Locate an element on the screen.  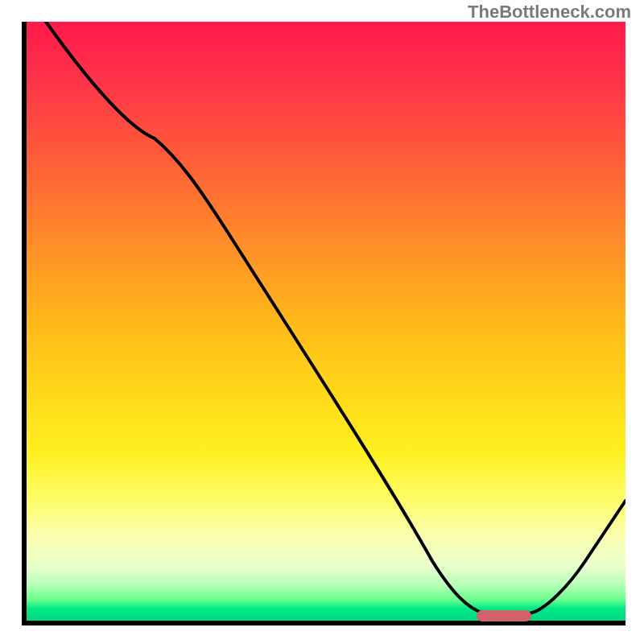
watermark: TheBottleneck.com is located at coordinates (549, 12).